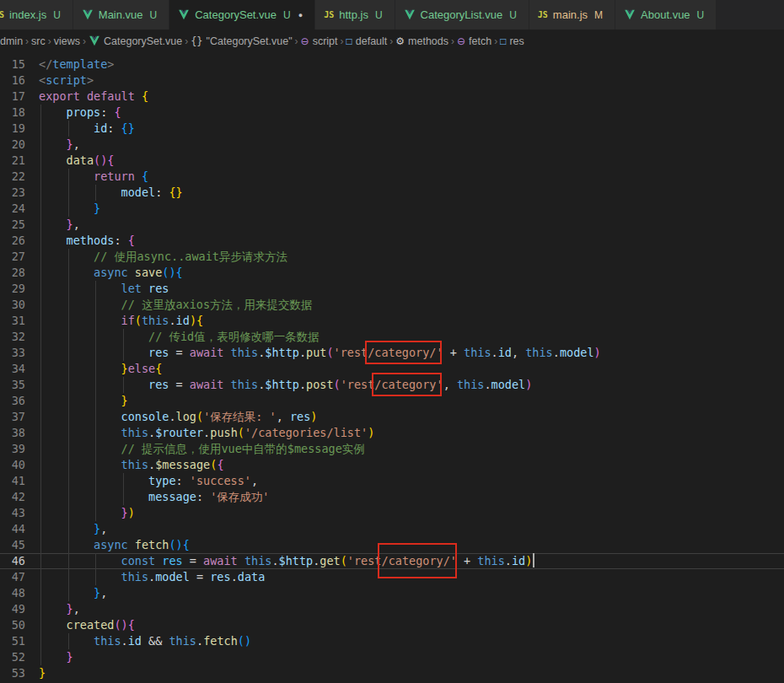  I want to click on breadcrumb-item-default: □default, so click(368, 41).